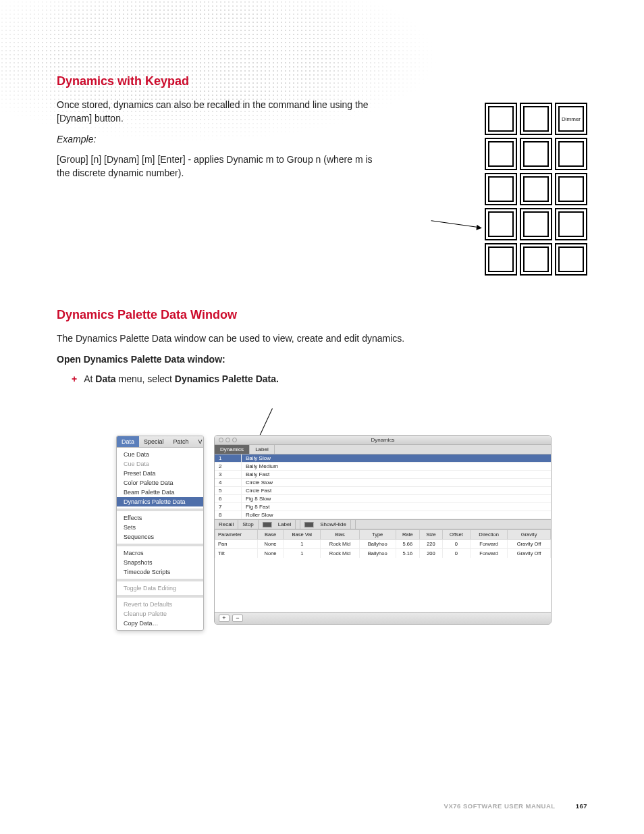 The width and height of the screenshot is (644, 834). What do you see at coordinates (262, 450) in the screenshot?
I see `tab-label: Label` at bounding box center [262, 450].